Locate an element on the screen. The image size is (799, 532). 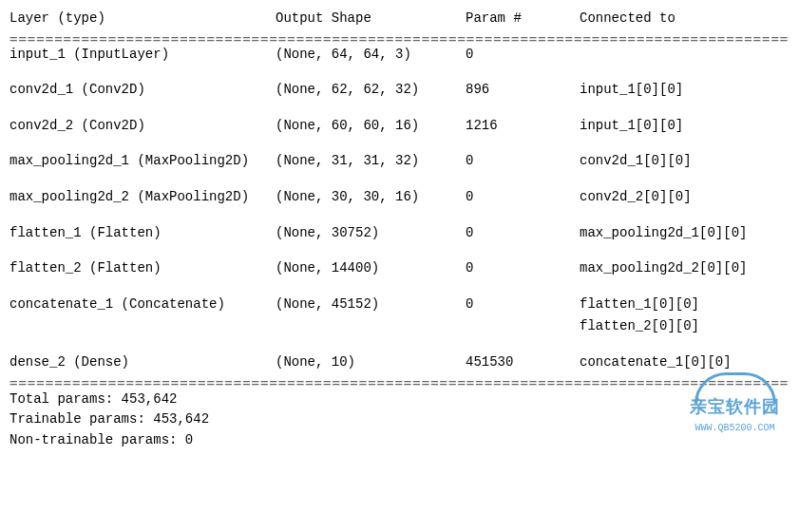
total-params: Total params: 453,642 is located at coordinates (399, 400).